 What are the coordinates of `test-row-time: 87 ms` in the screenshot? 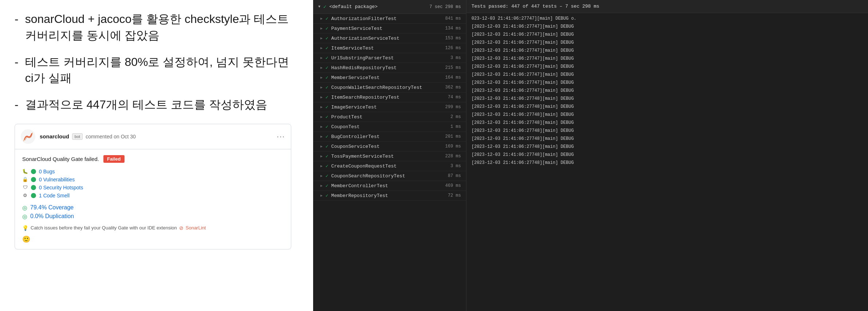 It's located at (450, 176).